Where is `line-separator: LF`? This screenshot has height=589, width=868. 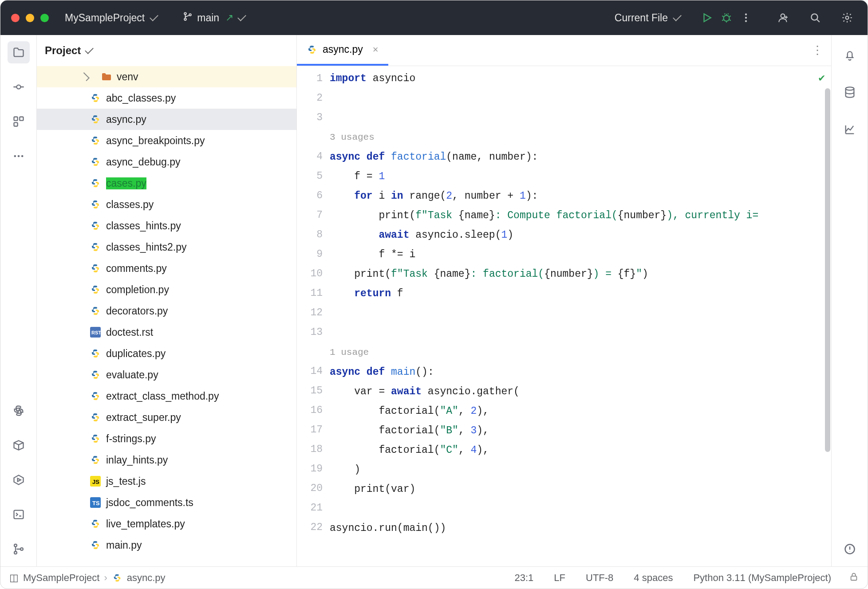
line-separator: LF is located at coordinates (560, 578).